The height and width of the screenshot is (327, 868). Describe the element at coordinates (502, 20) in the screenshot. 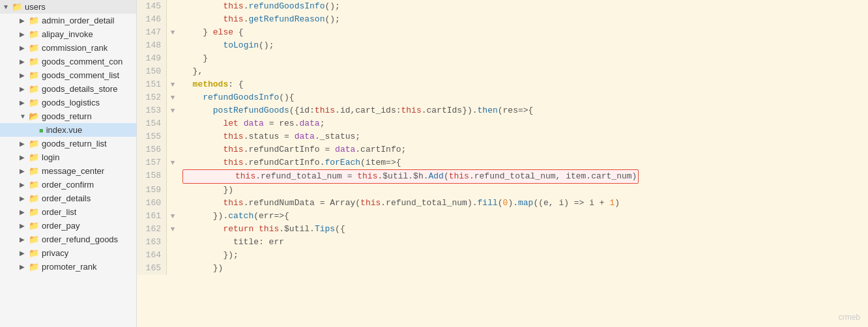

I see `code-line-146: 146 this.getRefundReason();` at that location.